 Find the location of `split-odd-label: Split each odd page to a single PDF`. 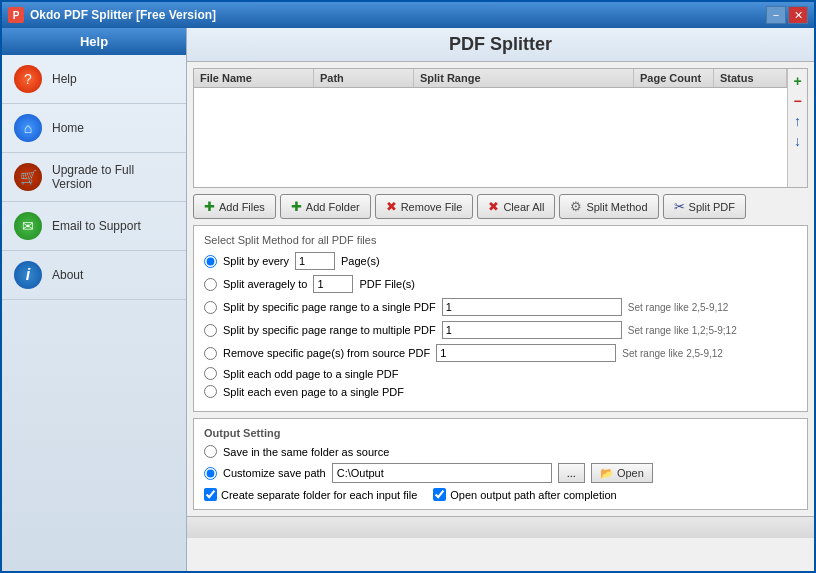

split-odd-label: Split each odd page to a single PDF is located at coordinates (311, 374).